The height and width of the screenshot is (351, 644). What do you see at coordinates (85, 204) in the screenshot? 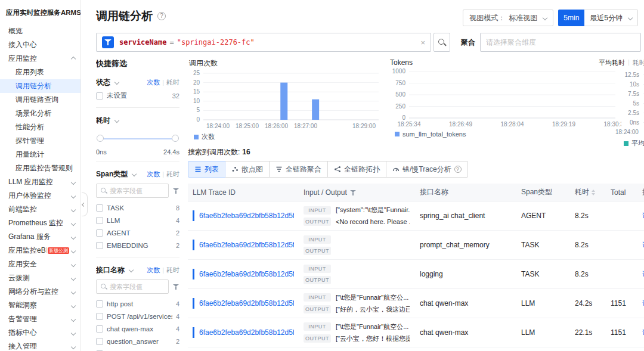
I see `panel-collapse-button` at bounding box center [85, 204].